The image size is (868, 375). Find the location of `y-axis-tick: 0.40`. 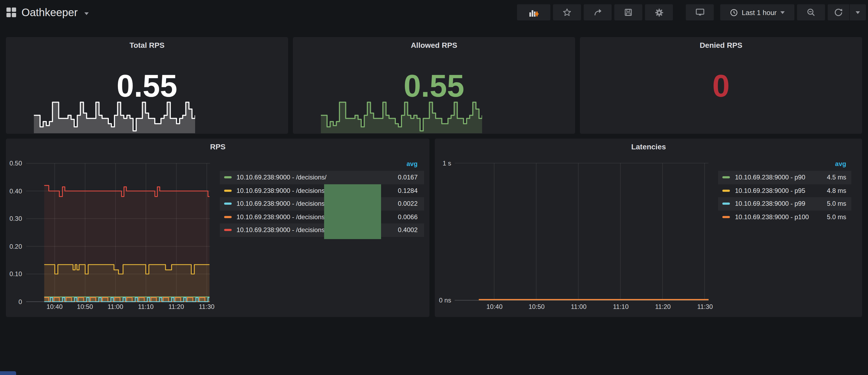

y-axis-tick: 0.40 is located at coordinates (14, 191).